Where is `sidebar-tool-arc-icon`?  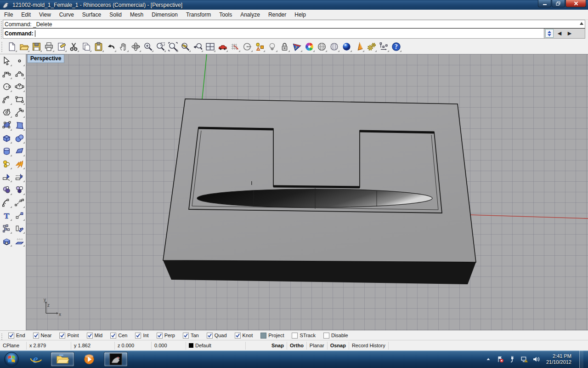 sidebar-tool-arc-icon is located at coordinates (6, 99).